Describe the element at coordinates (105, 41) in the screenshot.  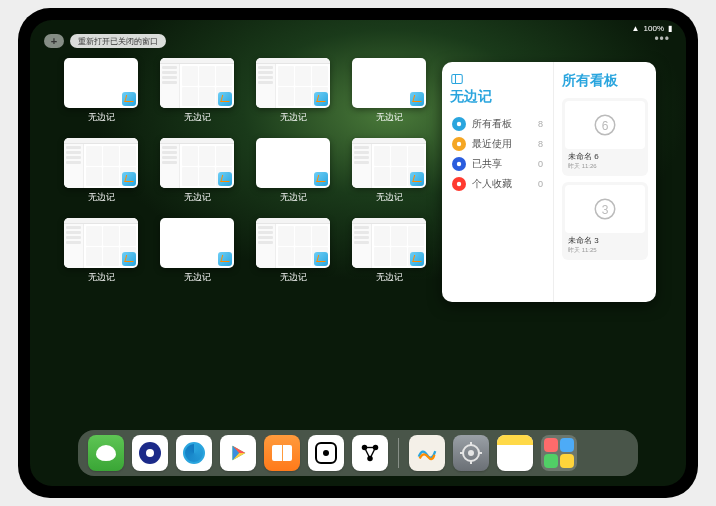
I see `top-bar: + 重新打开已关闭的窗口` at that location.